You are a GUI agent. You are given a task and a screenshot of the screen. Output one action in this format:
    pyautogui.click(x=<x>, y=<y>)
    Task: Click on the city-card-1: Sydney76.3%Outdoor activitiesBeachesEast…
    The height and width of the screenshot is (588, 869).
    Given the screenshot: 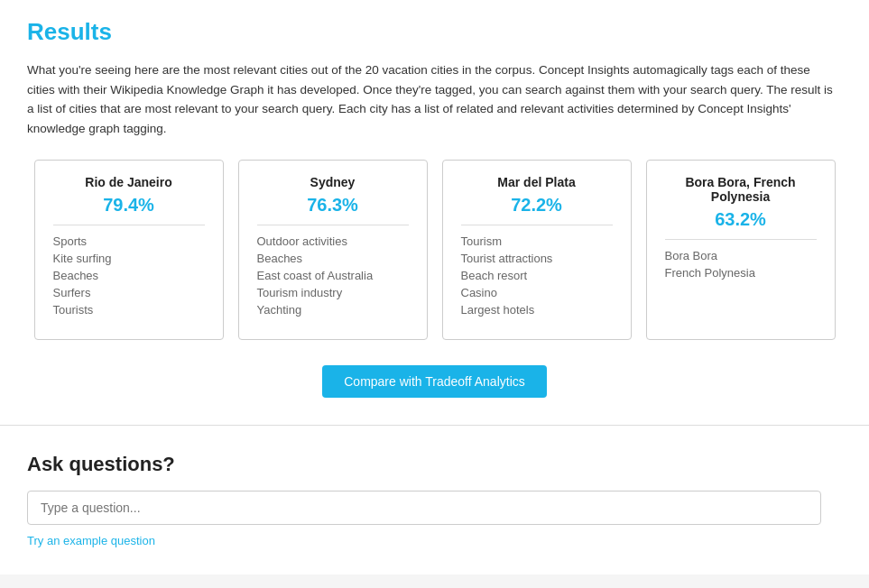 What is the action you would take?
    pyautogui.click(x=333, y=250)
    